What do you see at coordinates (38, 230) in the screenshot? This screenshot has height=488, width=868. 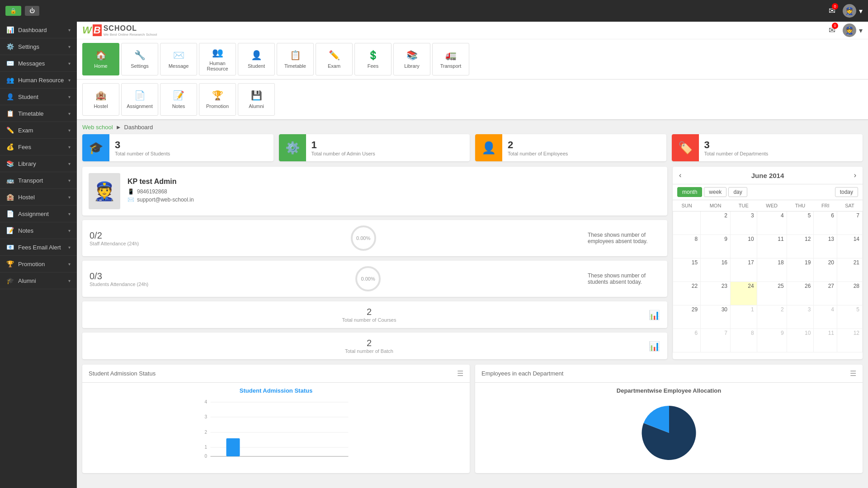 I see `sidebar-item-notes: 📝 Notes ▾` at bounding box center [38, 230].